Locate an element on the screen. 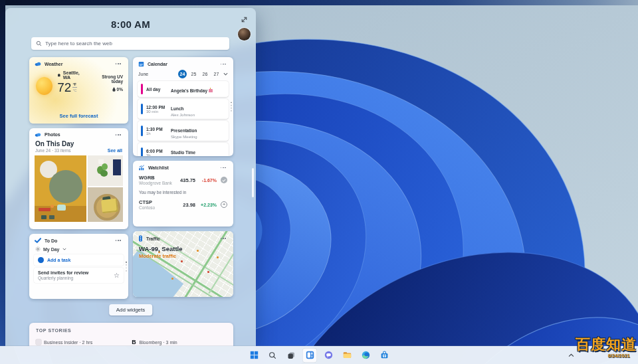  task-title: Send invites for review is located at coordinates (63, 272).